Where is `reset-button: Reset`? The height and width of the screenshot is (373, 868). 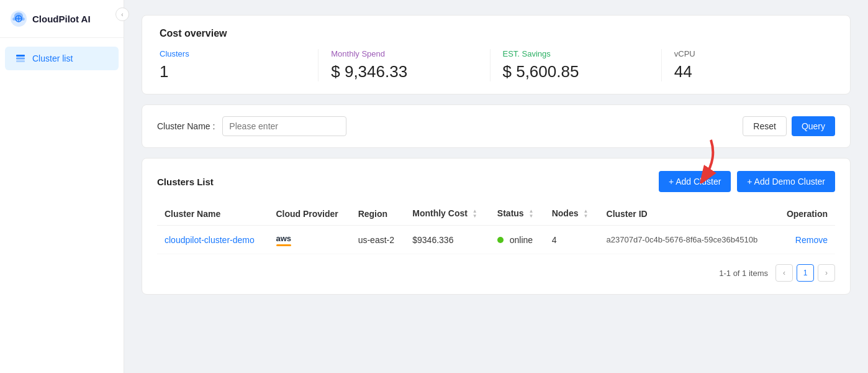 reset-button: Reset is located at coordinates (765, 126).